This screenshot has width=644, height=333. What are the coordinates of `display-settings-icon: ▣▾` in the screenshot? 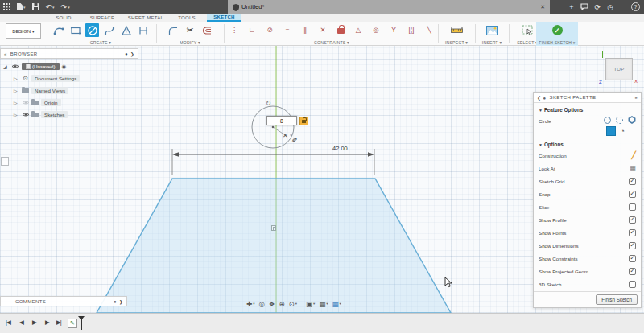 It's located at (311, 304).